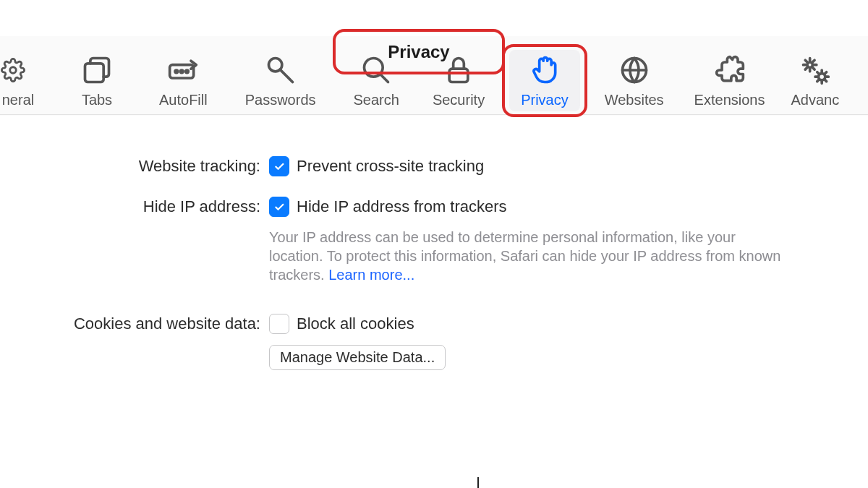 This screenshot has height=488, width=868. Describe the element at coordinates (183, 70) in the screenshot. I see `autofill-icon` at that location.